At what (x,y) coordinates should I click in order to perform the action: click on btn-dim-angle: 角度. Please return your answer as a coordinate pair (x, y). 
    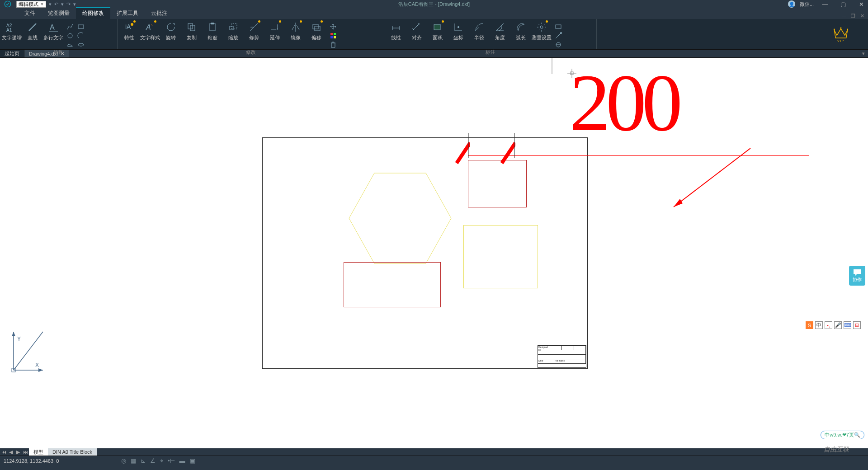
    Looking at the image, I should click on (500, 31).